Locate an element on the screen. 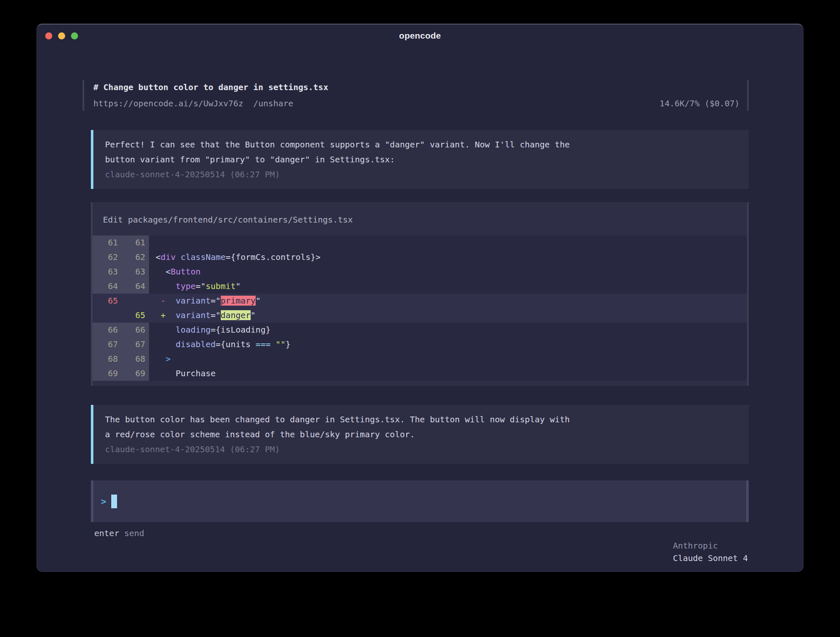  diff-code-line: <Button is located at coordinates (448, 272).